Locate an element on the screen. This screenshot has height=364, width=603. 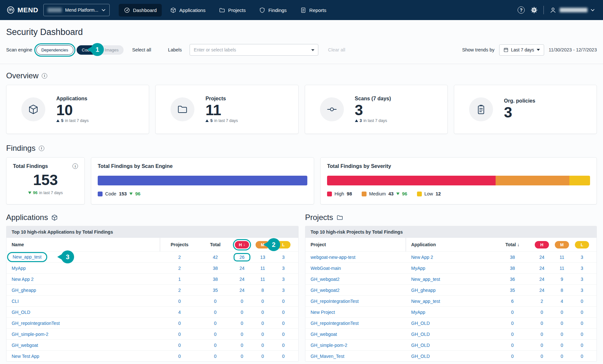
column-header-total: Total↓ is located at coordinates (512, 245).